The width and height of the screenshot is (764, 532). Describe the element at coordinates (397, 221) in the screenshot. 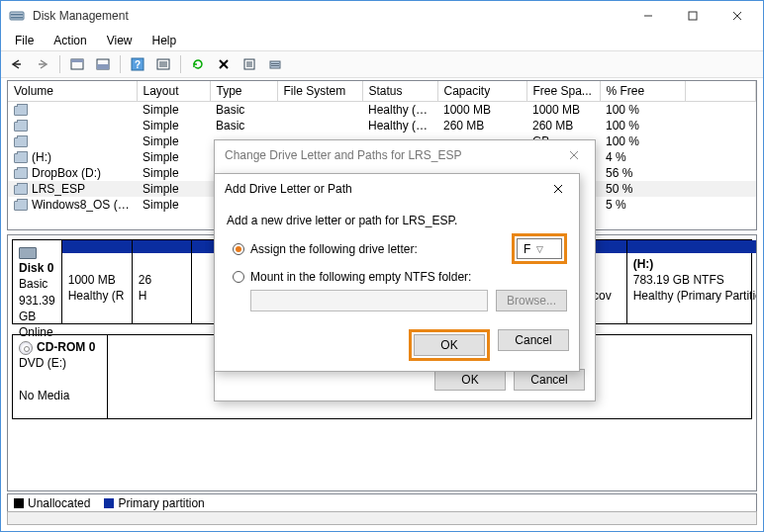

I see `add-dialog-intro: Add a new drive letter or path for LRS_E…` at that location.